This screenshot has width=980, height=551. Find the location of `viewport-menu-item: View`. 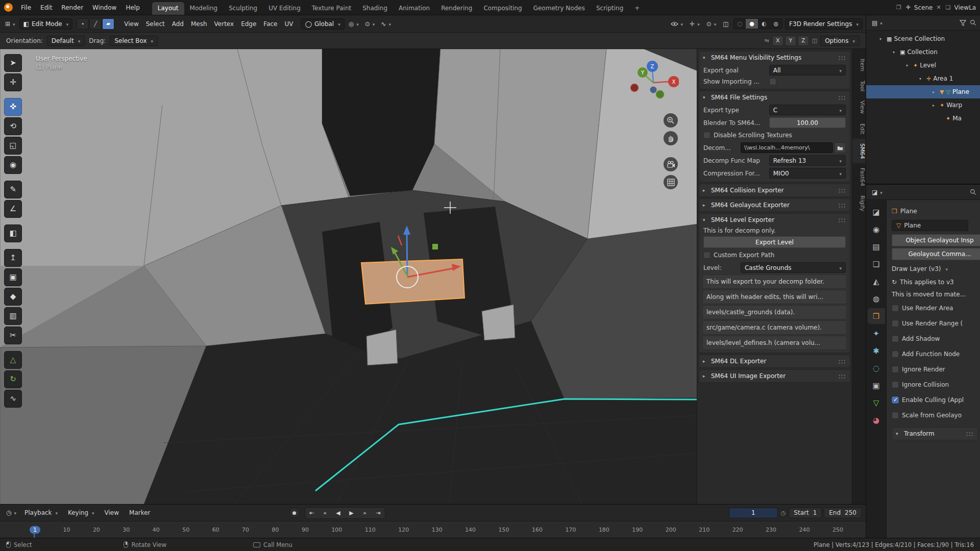

viewport-menu-item: View is located at coordinates (131, 24).